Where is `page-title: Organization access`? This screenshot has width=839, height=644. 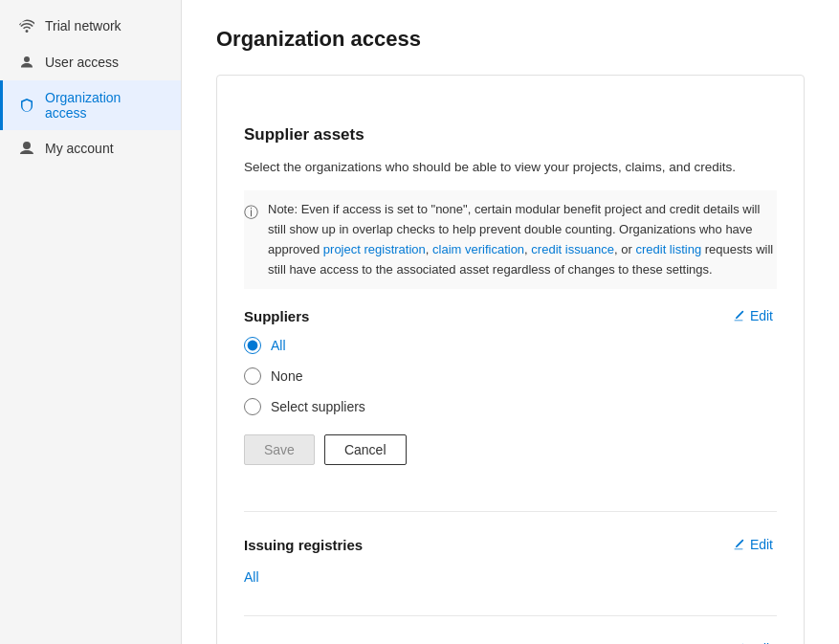 page-title: Organization access is located at coordinates (511, 39).